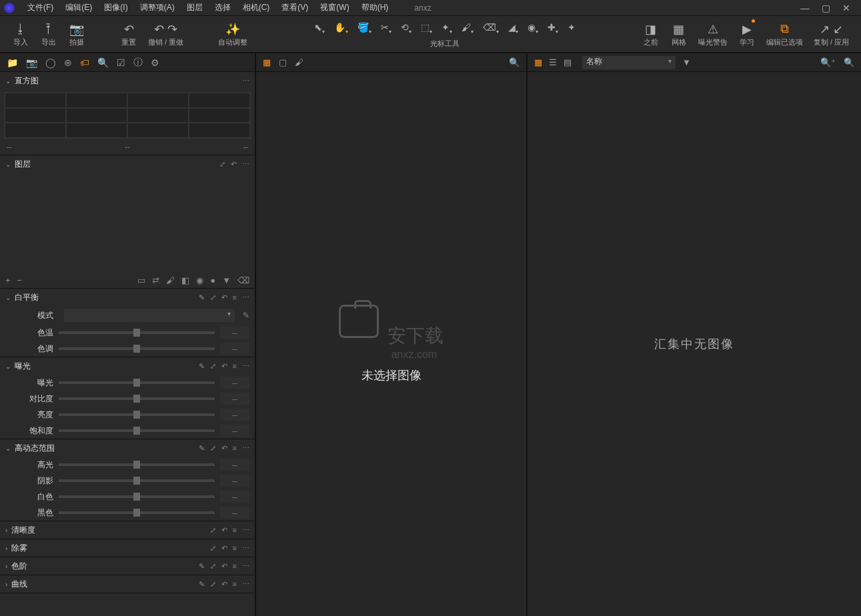  I want to click on menu-select: 选择, so click(223, 8).